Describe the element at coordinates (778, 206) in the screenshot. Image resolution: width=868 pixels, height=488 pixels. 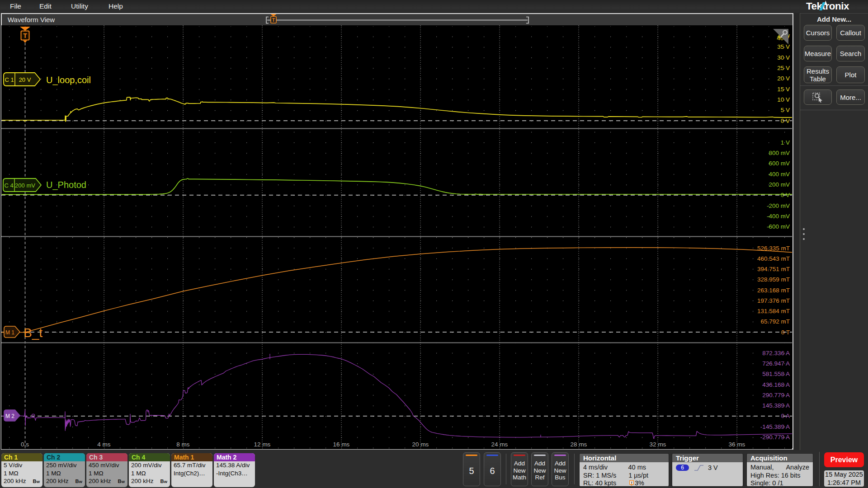
I see `svg-text: -200 mV` at that location.